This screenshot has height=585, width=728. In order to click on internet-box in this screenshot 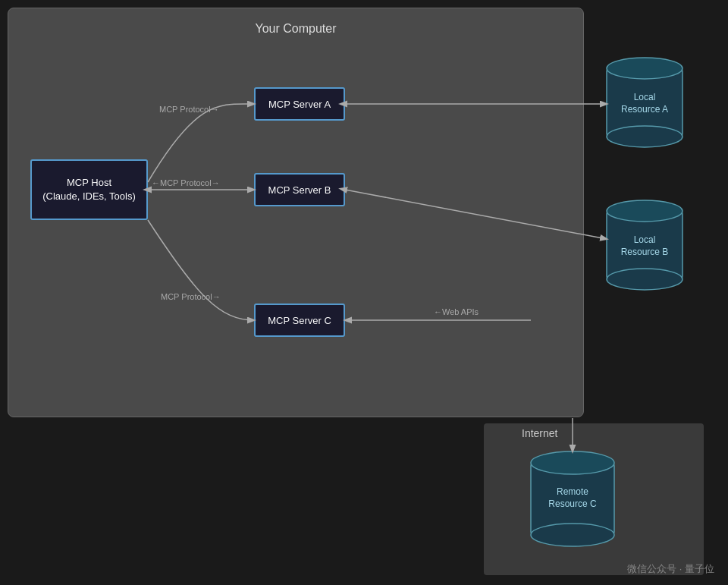, I will do `click(594, 499)`.